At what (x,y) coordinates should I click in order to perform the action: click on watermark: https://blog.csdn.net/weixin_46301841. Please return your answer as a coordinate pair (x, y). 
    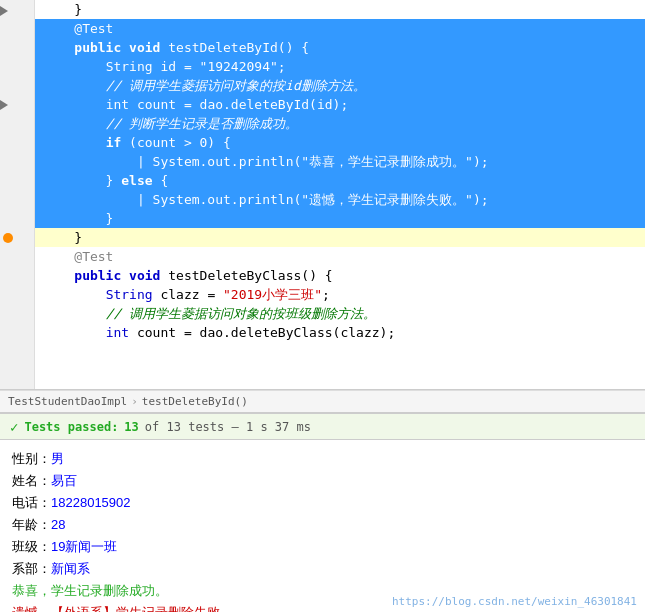
    Looking at the image, I should click on (514, 602).